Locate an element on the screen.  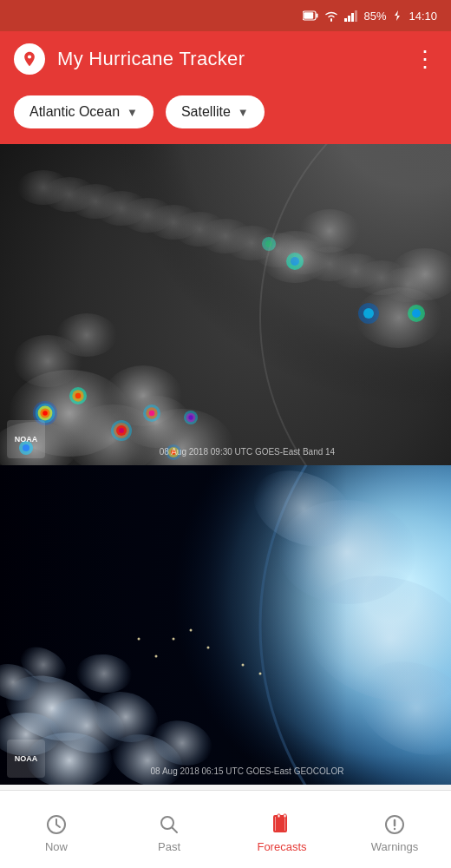
clock-icon is located at coordinates (56, 825).